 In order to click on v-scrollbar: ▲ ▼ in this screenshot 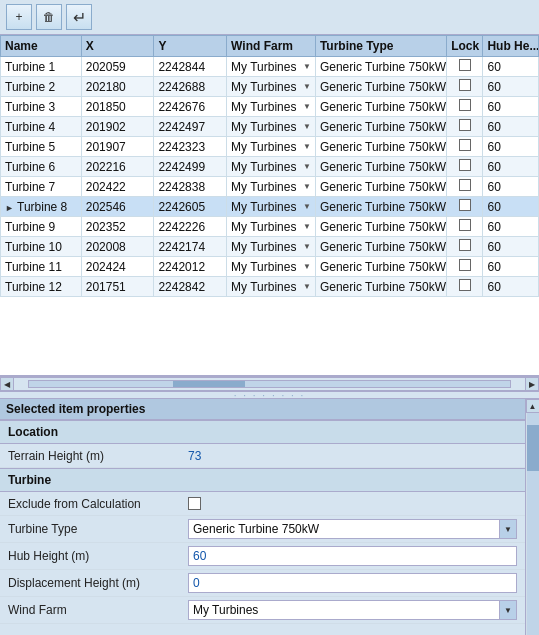, I will do `click(532, 517)`.